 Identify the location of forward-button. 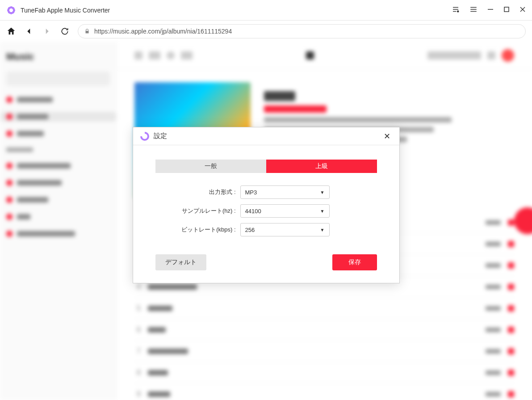
(47, 31).